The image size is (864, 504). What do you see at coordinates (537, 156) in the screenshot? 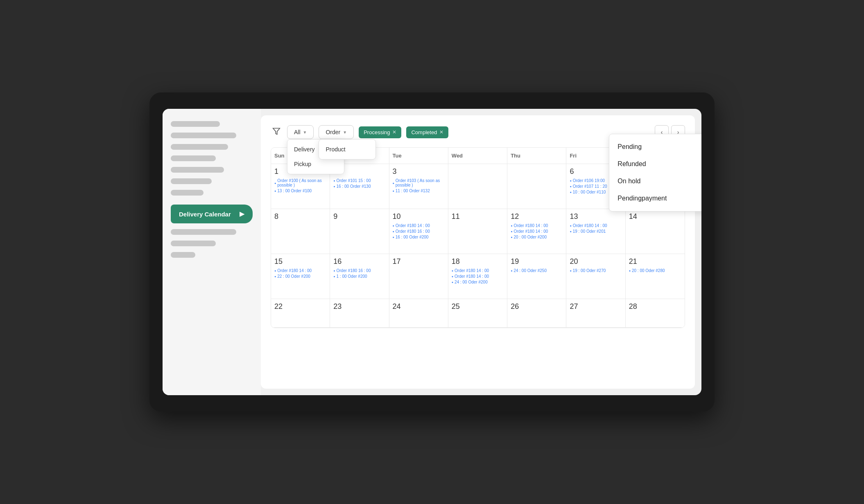
I see `header-thu: Thu` at bounding box center [537, 156].